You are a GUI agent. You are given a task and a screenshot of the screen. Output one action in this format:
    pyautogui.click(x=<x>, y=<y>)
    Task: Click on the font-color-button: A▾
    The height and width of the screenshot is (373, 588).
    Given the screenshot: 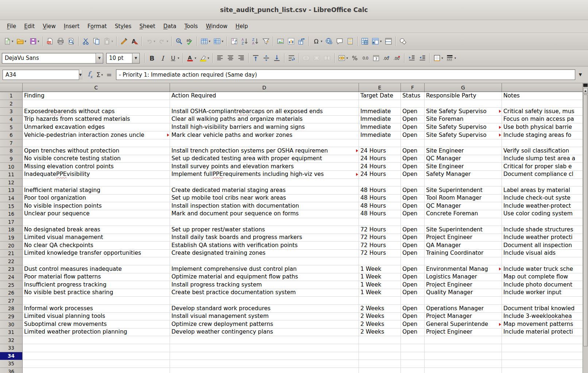 What is the action you would take?
    pyautogui.click(x=192, y=58)
    